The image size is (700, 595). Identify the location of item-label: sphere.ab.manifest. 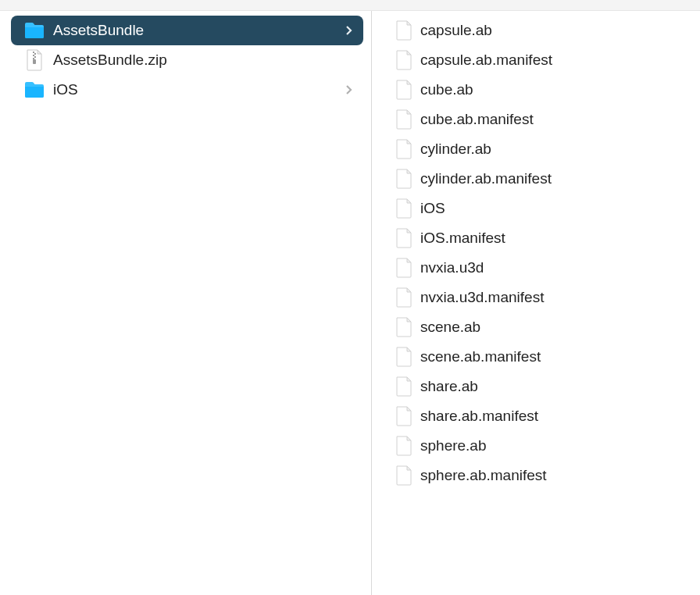
(552, 476).